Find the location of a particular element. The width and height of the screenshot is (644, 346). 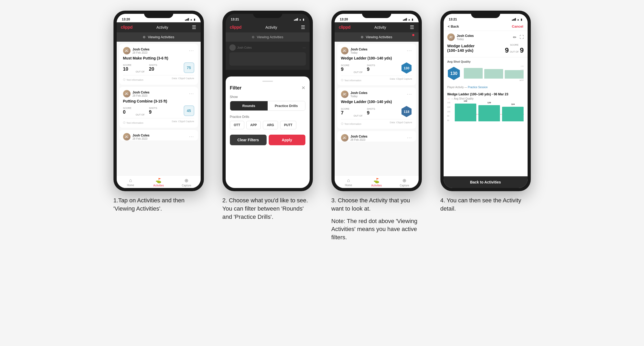

battery-icon-2: ▮ is located at coordinates (304, 20).